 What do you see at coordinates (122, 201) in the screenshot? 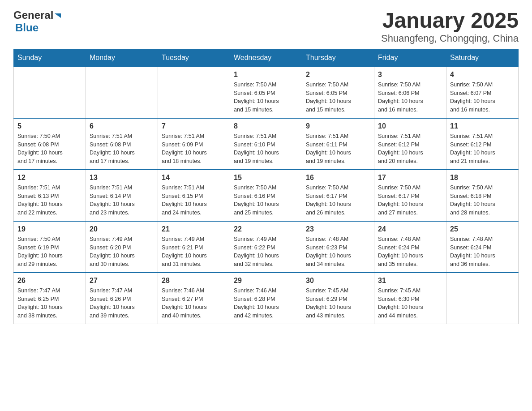
I see `day-info: Sunrise: 7:51 AM Sunset: 6:14 PM Dayligh…` at bounding box center [122, 201].